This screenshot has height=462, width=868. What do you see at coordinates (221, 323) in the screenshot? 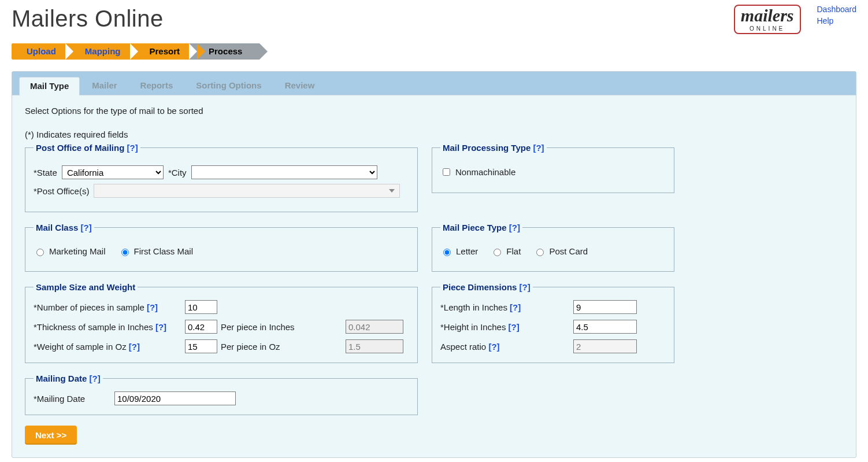
I see `sample-fieldset: Sample Size and Weight *Number of pieces…` at bounding box center [221, 323].